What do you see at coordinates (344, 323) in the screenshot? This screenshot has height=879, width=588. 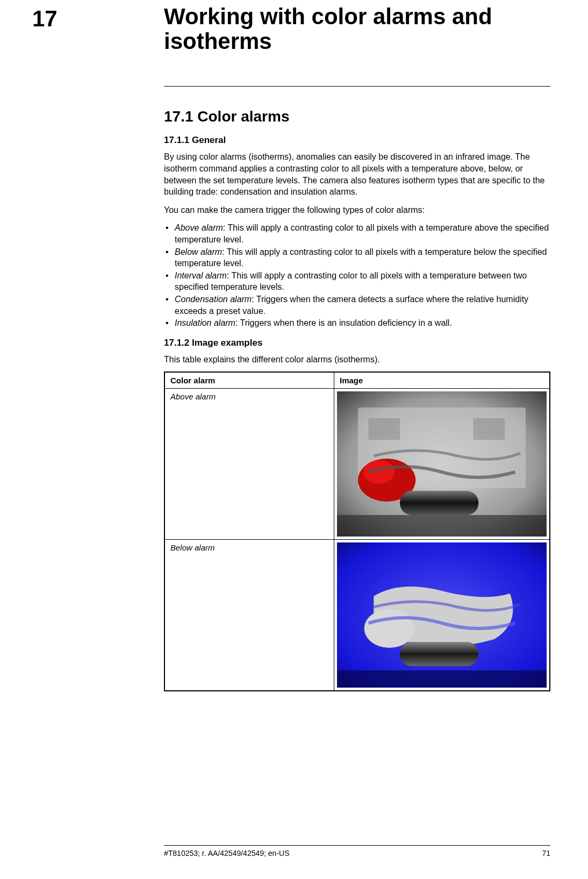 I see `alarm-desc: : Triggers when there is an insulation d…` at bounding box center [344, 323].